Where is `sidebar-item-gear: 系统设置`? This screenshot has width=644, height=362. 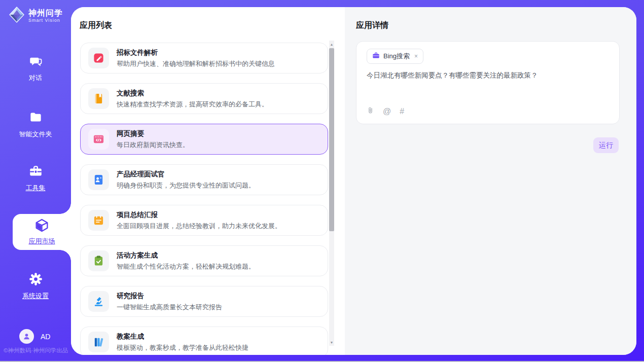
sidebar-item-gear: 系统设置 is located at coordinates (35, 286).